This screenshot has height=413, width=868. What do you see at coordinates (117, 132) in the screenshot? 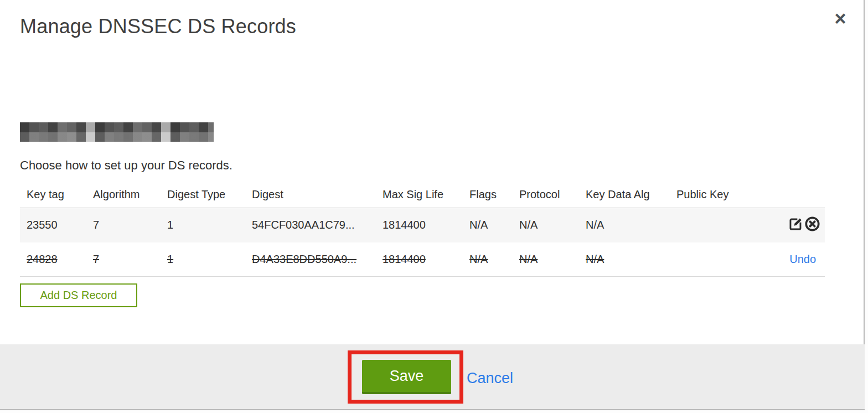
I see `redacted-domain-name` at bounding box center [117, 132].